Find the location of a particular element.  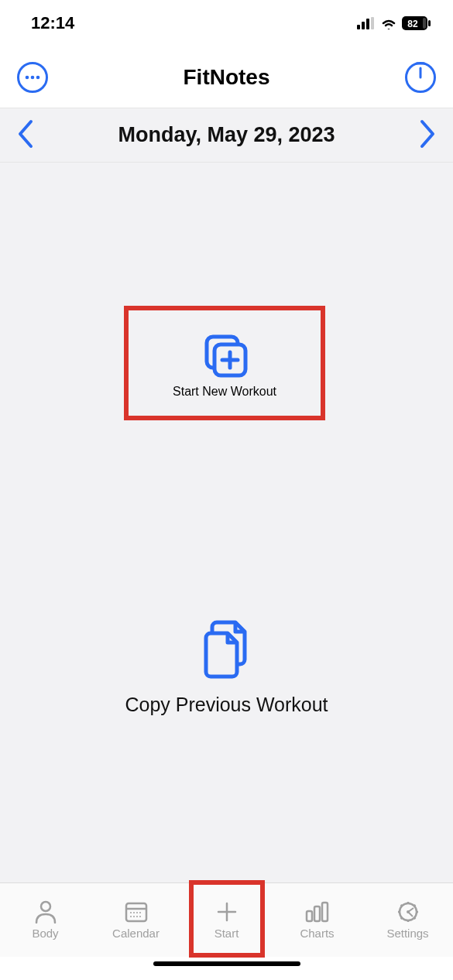

tab-calendar-label: Calendar is located at coordinates (136, 934).